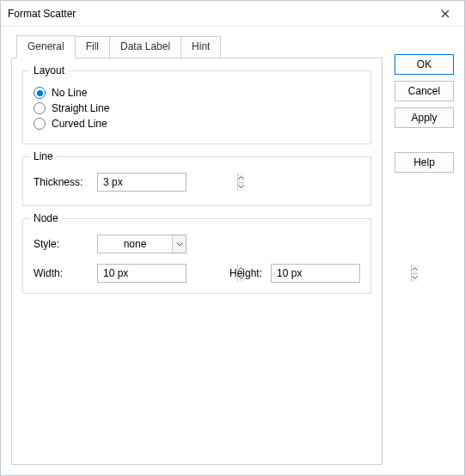  Describe the element at coordinates (197, 93) in the screenshot. I see `radio-no-line: No Line` at that location.